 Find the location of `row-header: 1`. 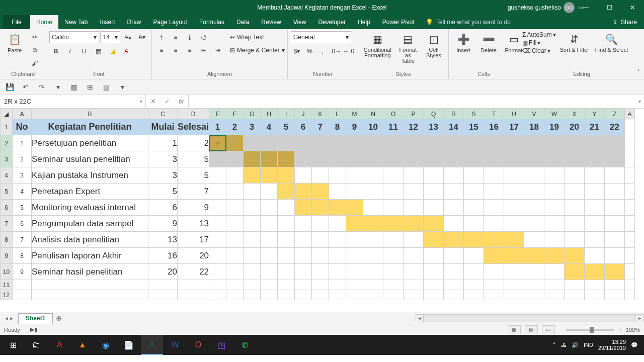

row-header: 1 is located at coordinates (7, 127).